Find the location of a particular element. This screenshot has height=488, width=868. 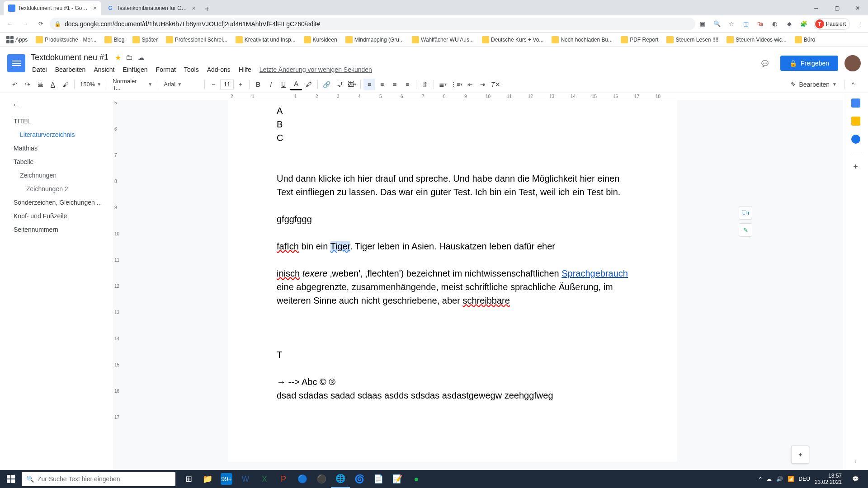

share-button: 🔒 Freigeben is located at coordinates (809, 63).